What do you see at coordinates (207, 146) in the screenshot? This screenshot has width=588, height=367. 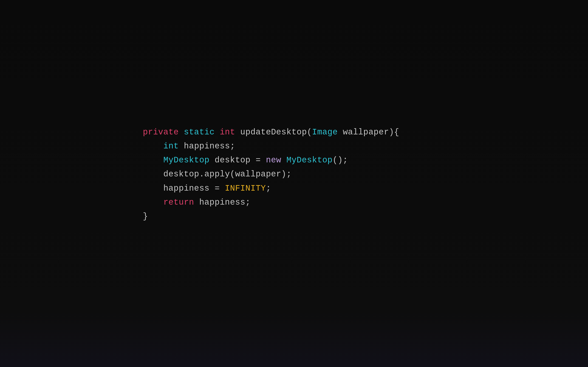 I see `var-declaration: happiness;` at bounding box center [207, 146].